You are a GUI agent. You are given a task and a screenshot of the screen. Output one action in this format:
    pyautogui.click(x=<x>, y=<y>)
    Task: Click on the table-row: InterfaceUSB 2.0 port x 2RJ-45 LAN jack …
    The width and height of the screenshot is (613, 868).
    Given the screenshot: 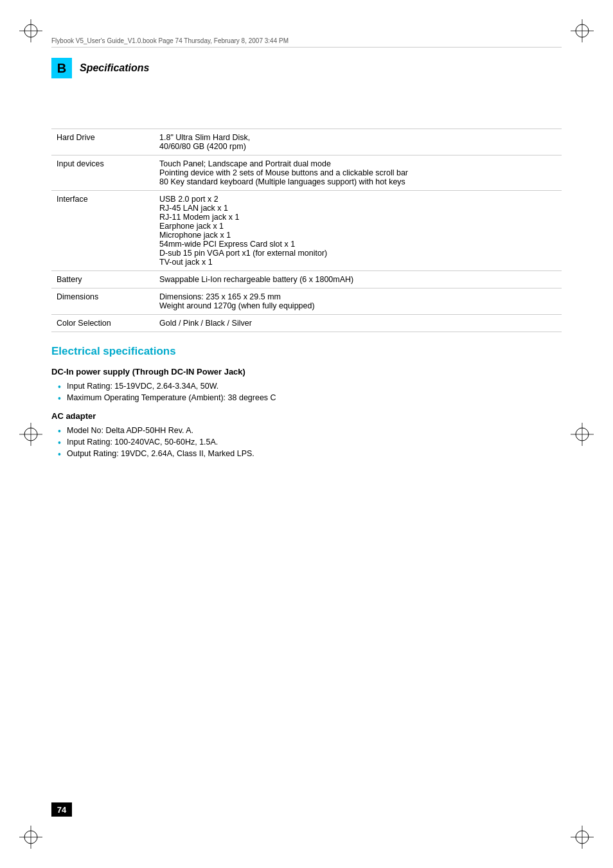 What is the action you would take?
    pyautogui.click(x=306, y=231)
    